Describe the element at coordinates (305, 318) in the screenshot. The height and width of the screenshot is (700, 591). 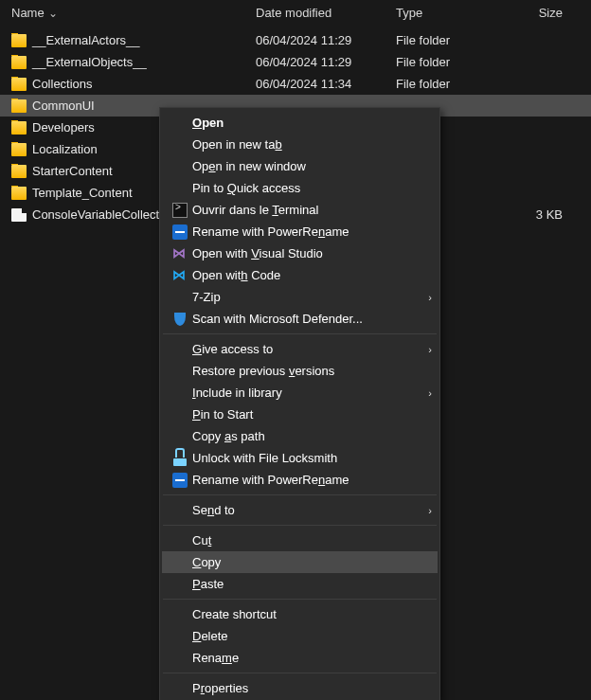
I see `menu-item-label: Scan with Microsoft Defender...` at that location.